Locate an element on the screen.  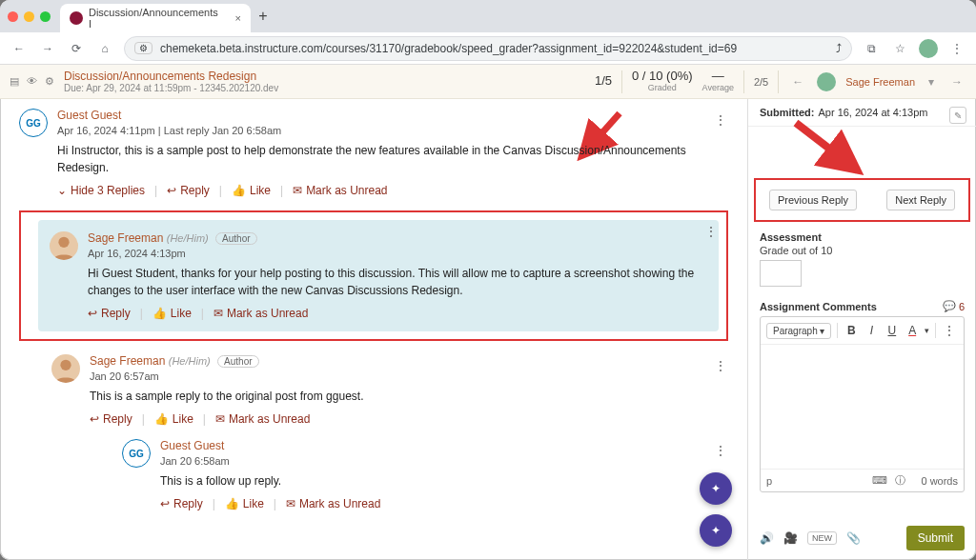
post-timestamp: Apr 16, 2024 4:13pm is located at coordinates (397, 253).